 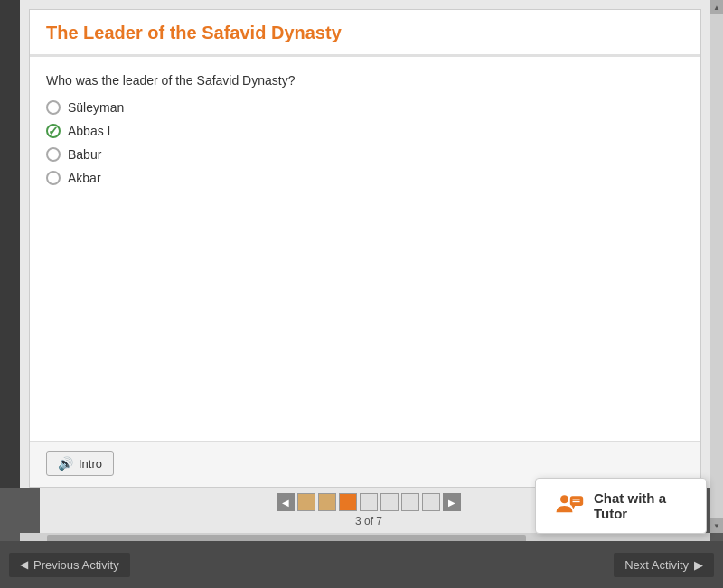 What do you see at coordinates (53, 131) in the screenshot?
I see `checkmark-icon: ✓` at bounding box center [53, 131].